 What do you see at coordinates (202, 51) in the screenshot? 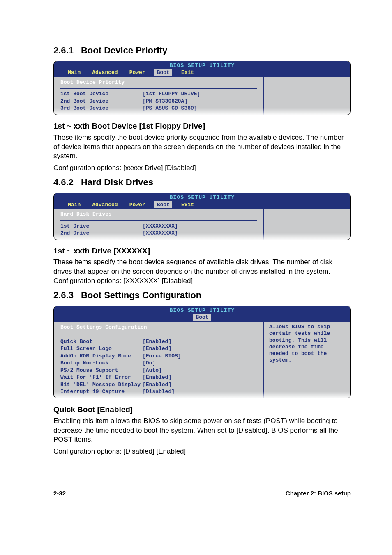
I see `section-heading-261: 2.6.1Boot Device Priority` at bounding box center [202, 51].